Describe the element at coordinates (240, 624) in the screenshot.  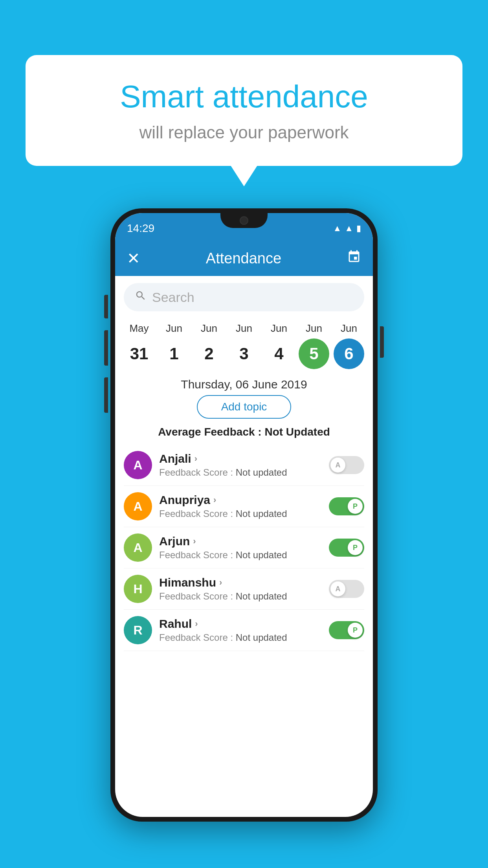
I see `student-name: Rahul ›` at that location.